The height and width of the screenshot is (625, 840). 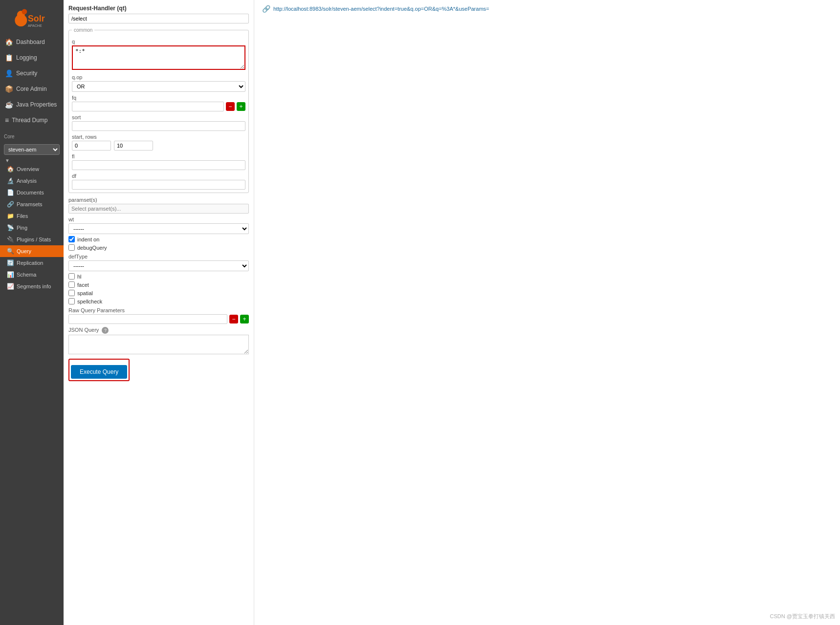 I want to click on json-query-help-icon: ?, so click(x=105, y=330).